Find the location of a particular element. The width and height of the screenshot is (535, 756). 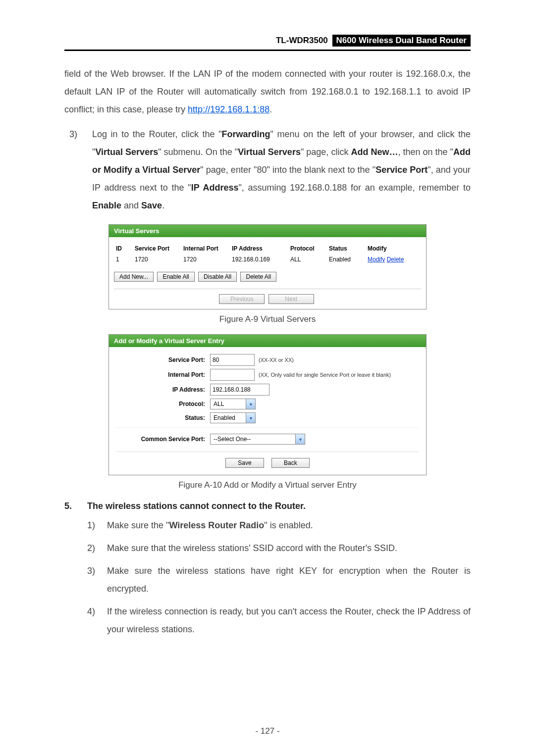

label-common-service-port: Common Service Port: is located at coordinates (163, 439).